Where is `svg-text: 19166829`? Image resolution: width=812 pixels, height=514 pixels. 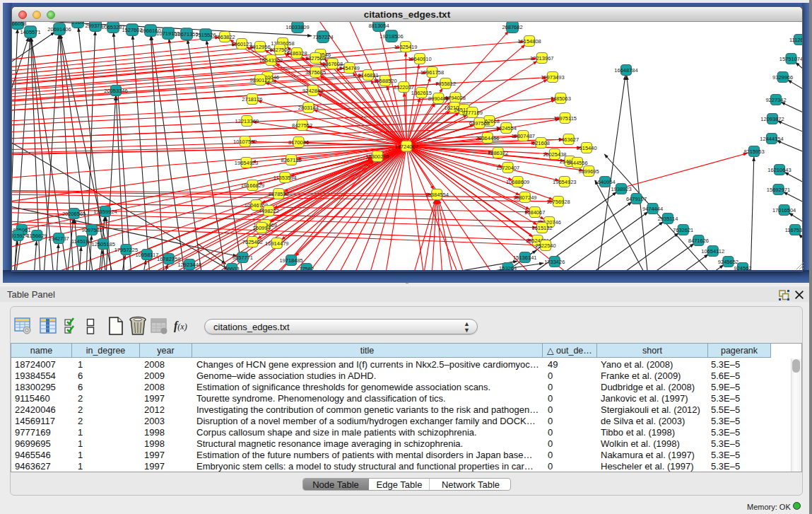
svg-text: 19166829 is located at coordinates (253, 185).